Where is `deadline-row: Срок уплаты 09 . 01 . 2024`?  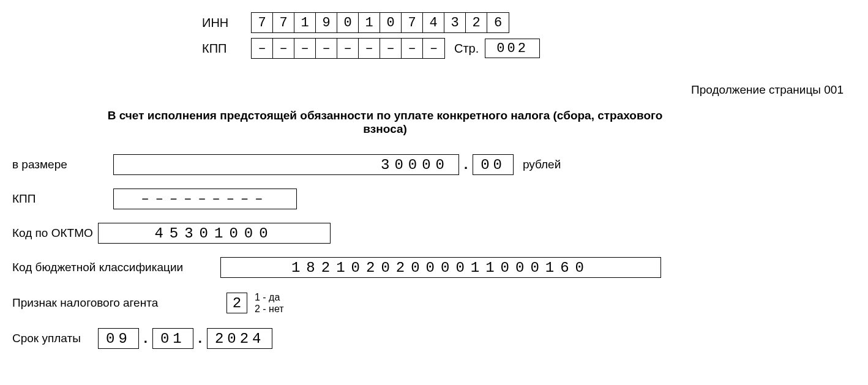 deadline-row: Срок уплаты 09 . 01 . 2024 is located at coordinates (434, 338).